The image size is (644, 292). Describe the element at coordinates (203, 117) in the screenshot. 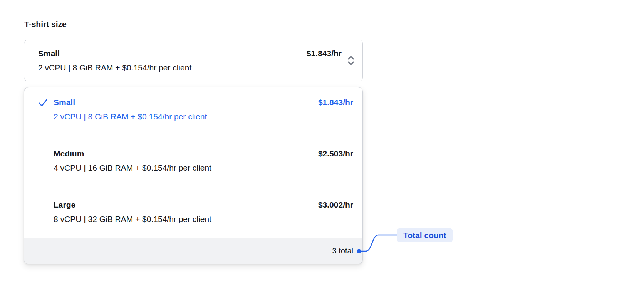

I see `option-description: 2 vCPU | 8 GiB RAM + $0.154/hr per clien…` at that location.